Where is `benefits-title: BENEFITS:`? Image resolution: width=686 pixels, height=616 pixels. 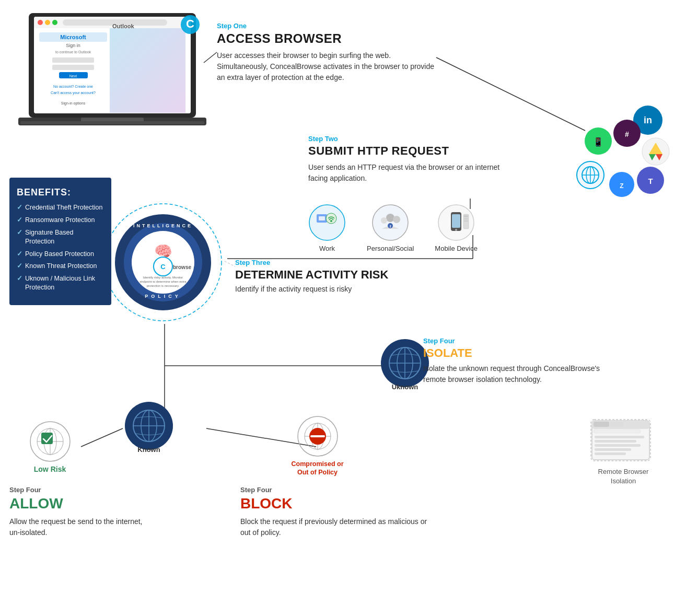
benefits-title: BENEFITS: is located at coordinates (61, 192).